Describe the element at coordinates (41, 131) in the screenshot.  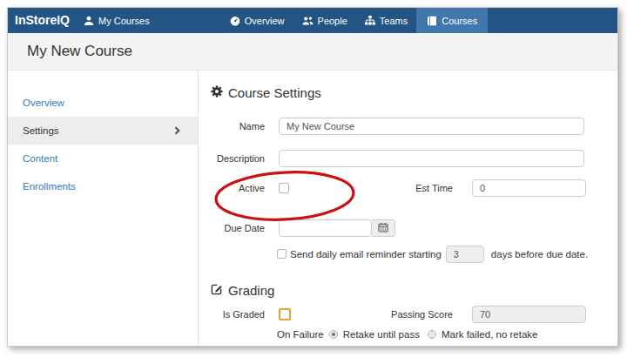
I see `sidebar-item-label: Settings` at that location.